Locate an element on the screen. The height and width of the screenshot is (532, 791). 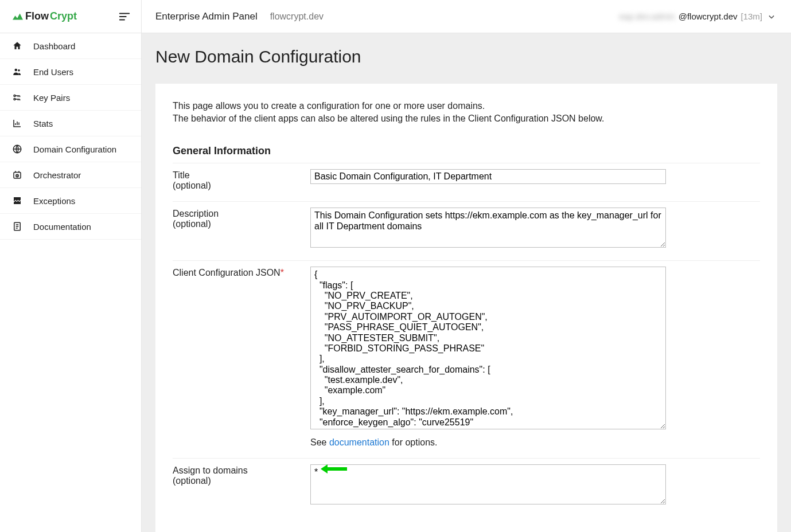
user-name-blurred: eap.dev.admin is located at coordinates (647, 16).